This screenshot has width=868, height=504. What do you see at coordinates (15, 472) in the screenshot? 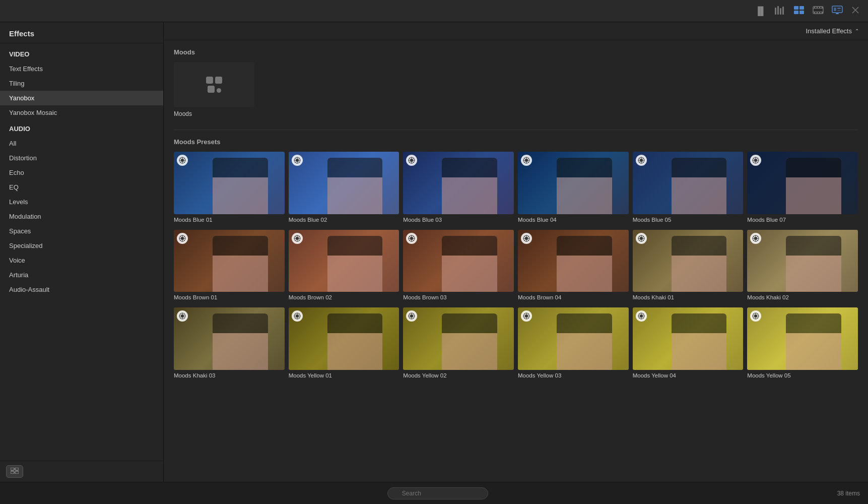
I see `sidebar-footer-button` at bounding box center [15, 472].